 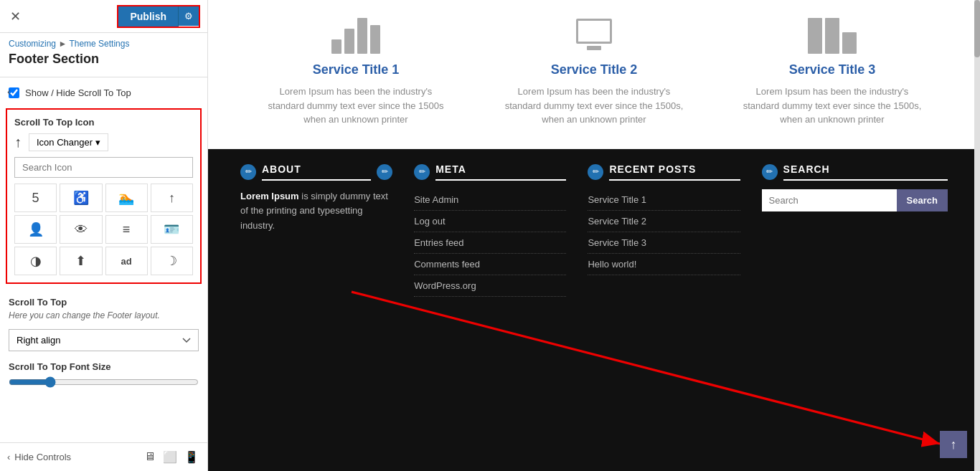 I want to click on scrollbar-track, so click(x=977, y=235).